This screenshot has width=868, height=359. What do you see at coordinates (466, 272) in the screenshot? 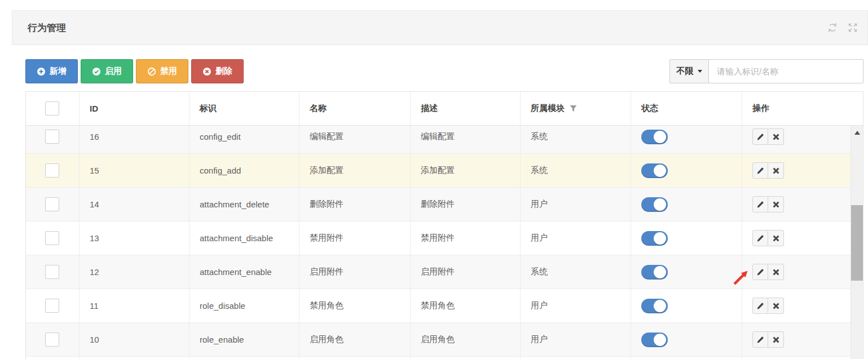
I see `cell-description: 启用附件` at bounding box center [466, 272].